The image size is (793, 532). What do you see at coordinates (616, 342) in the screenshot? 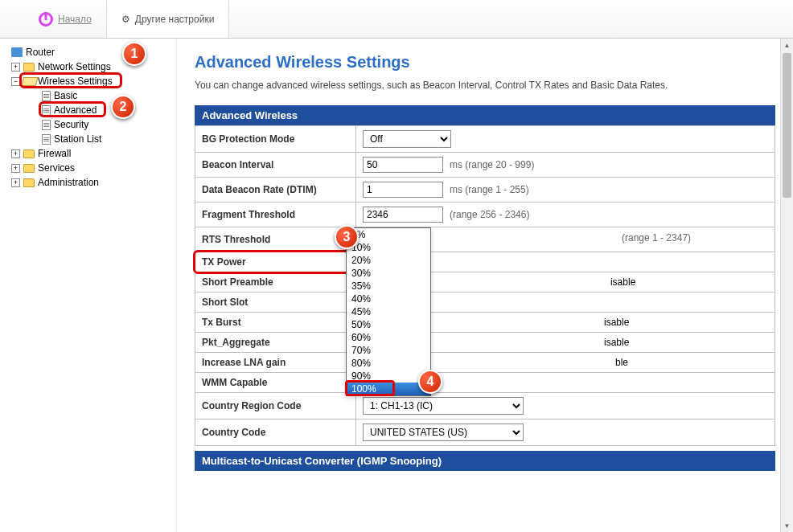
I see `val-pkt: isable` at bounding box center [616, 342].